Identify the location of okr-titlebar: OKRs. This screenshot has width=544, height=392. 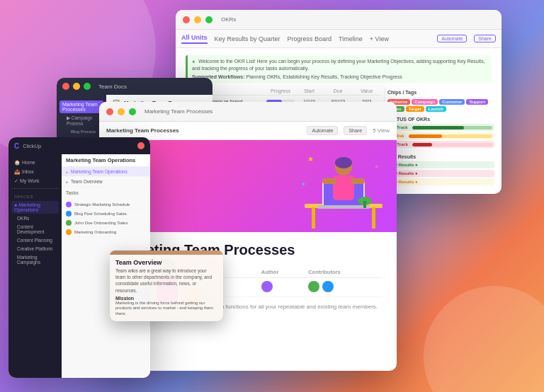
(339, 20).